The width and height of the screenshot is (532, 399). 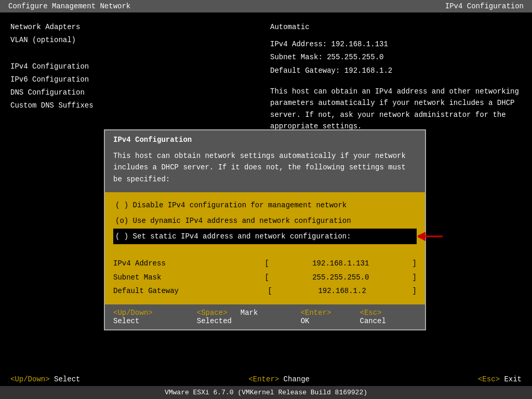 What do you see at coordinates (395, 45) in the screenshot?
I see `info-ipv4-address: IPv4 Address: 192.168.1.131` at bounding box center [395, 45].